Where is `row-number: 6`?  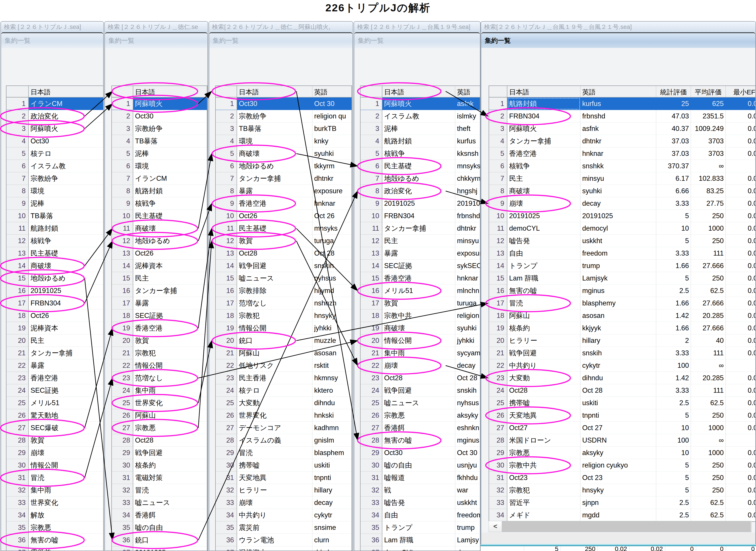 row-number: 6 is located at coordinates (498, 166).